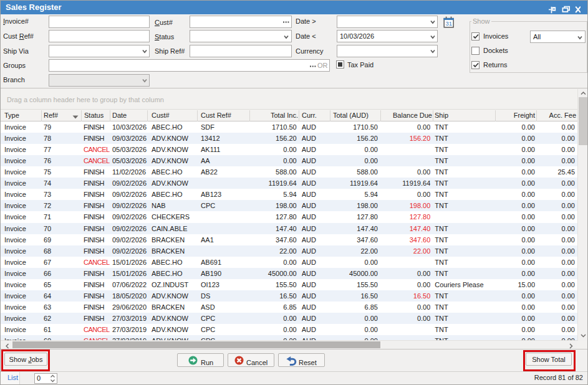  I want to click on svg-text: 31, so click(449, 24).